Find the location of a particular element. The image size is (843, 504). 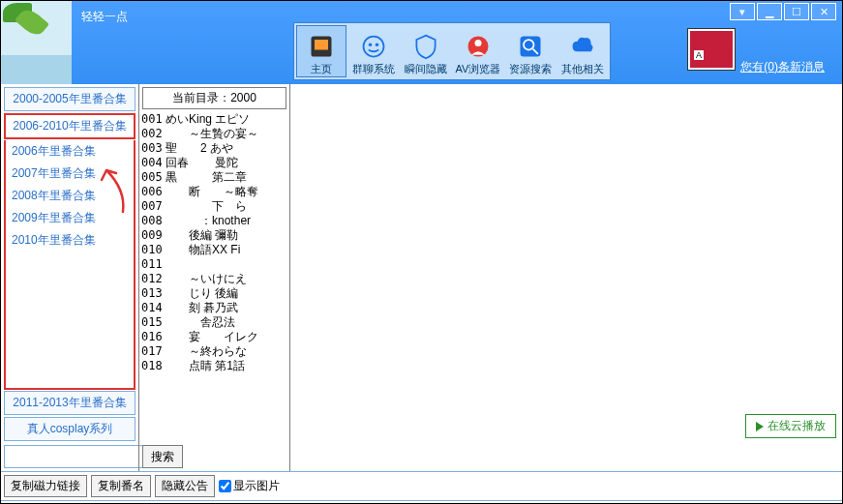

cloud-play-button: 在线云播放 is located at coordinates (791, 426).